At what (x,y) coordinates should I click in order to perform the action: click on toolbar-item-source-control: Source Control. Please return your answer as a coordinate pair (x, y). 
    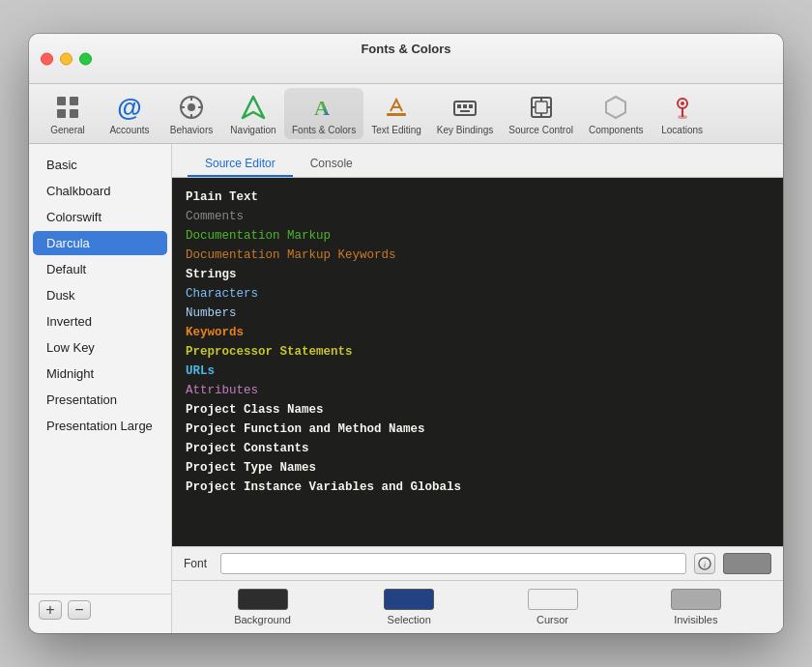
    Looking at the image, I should click on (541, 114).